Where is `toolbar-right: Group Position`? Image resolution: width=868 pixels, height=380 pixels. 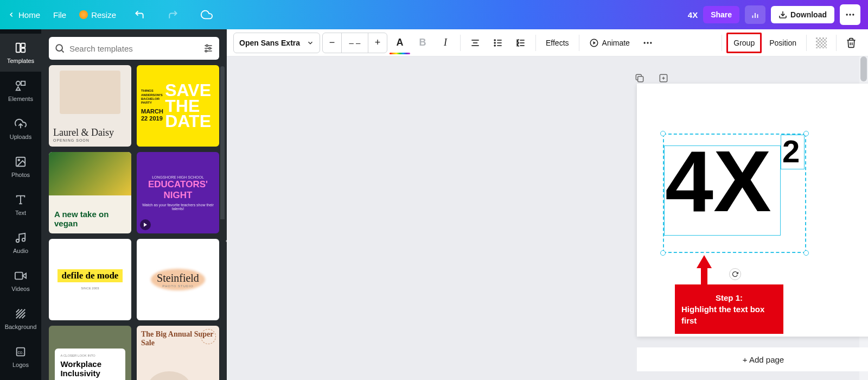
toolbar-right: Group Position is located at coordinates (790, 43).